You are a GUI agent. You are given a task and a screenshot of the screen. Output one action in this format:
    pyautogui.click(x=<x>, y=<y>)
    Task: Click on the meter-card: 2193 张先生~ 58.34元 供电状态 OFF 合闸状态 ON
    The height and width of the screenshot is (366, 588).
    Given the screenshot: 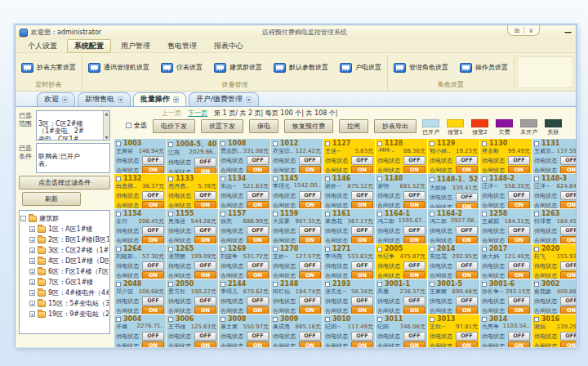 What is the action you would take?
    pyautogui.click(x=350, y=297)
    